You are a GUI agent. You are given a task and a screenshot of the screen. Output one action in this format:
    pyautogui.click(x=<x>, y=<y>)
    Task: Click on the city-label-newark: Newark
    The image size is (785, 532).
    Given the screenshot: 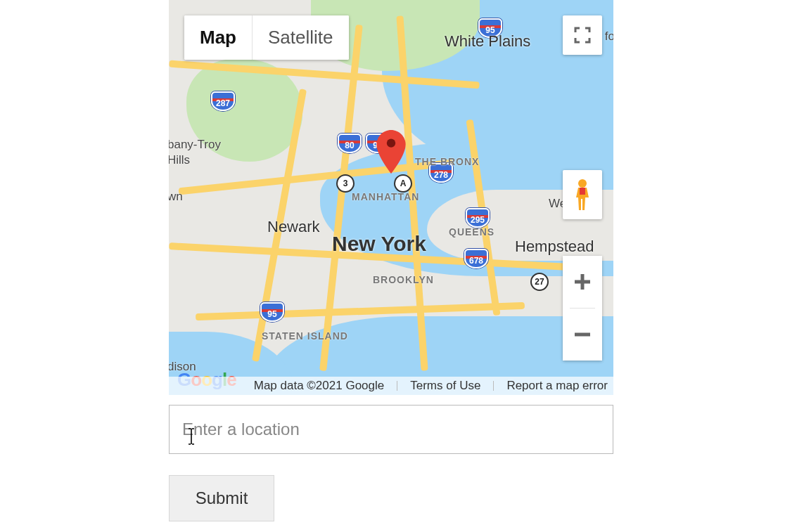 What is the action you would take?
    pyautogui.click(x=294, y=227)
    